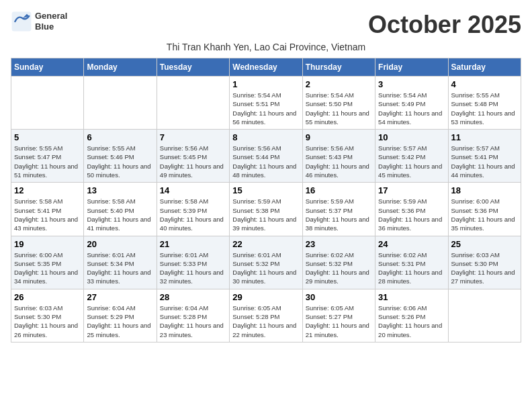 Image resolution: width=532 pixels, height=411 pixels. I want to click on day-info: Sunrise: 6:01 AMSunset: 5:33 PMDaylight:…, so click(193, 269).